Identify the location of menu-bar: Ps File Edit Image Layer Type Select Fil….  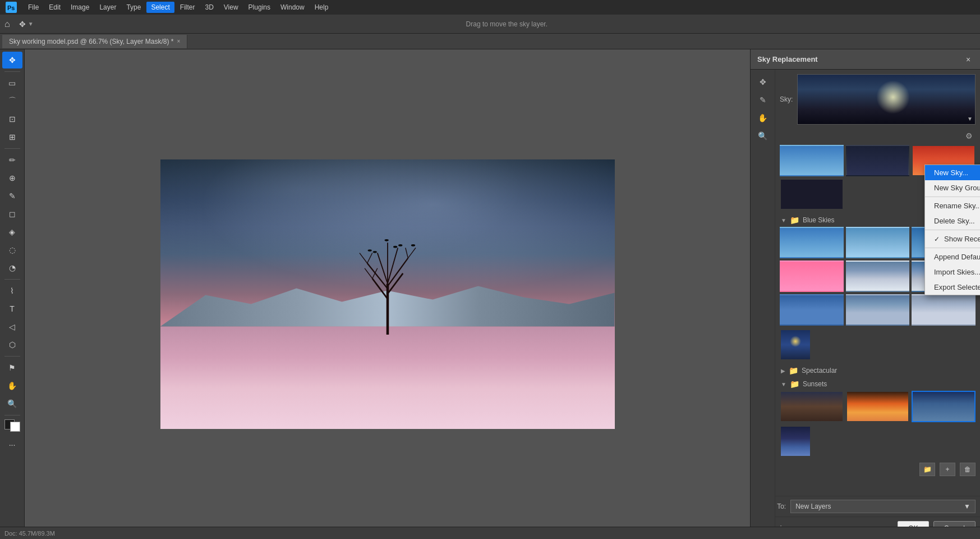
(490, 7).